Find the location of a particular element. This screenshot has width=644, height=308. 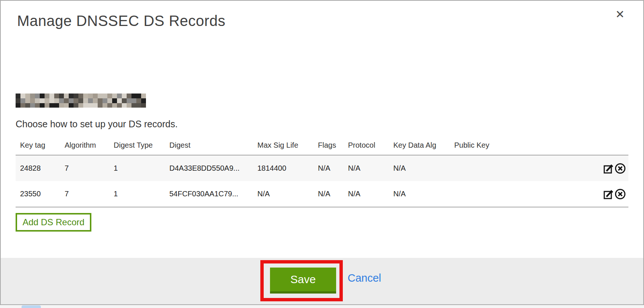

cell-digest: 54FCF030AA1C79... is located at coordinates (209, 194).